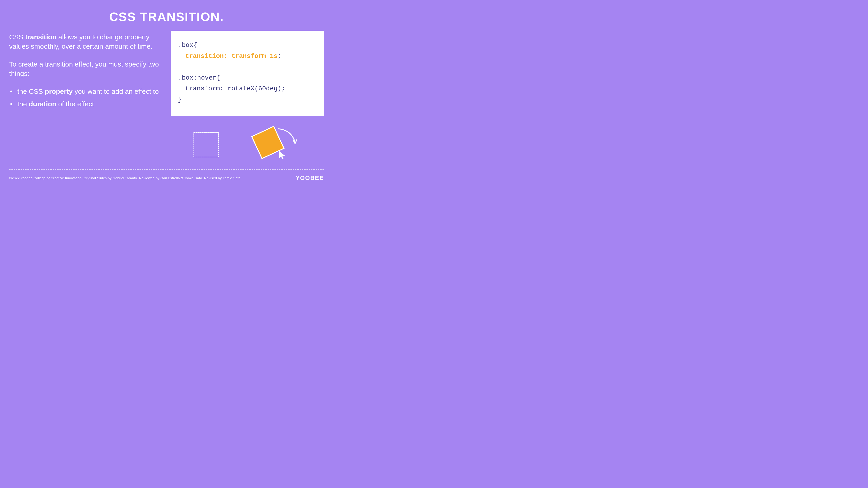  I want to click on code-blank, so click(247, 67).